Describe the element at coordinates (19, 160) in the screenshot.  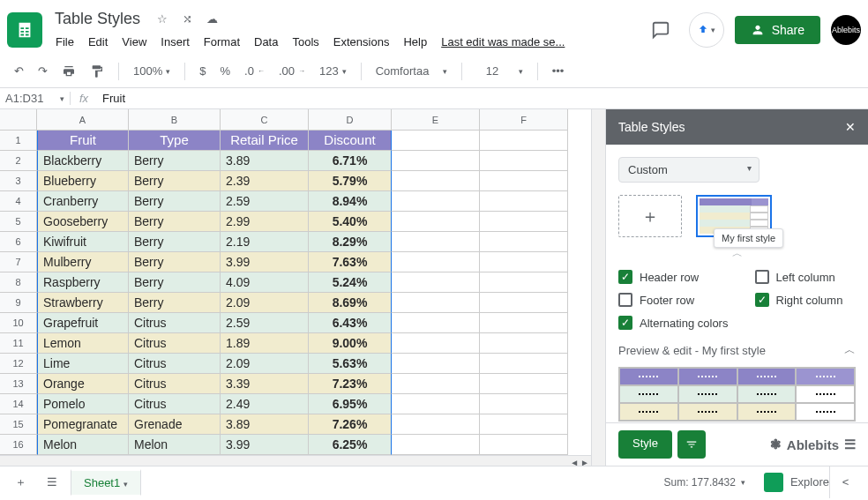
I see `row-header: 2` at that location.